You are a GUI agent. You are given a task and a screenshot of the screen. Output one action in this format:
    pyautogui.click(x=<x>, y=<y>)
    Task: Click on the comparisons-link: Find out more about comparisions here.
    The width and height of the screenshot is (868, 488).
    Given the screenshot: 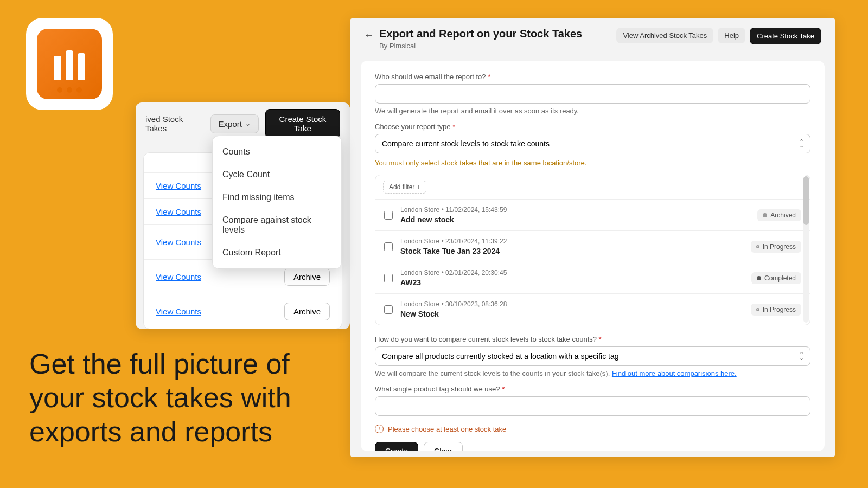 What is the action you would take?
    pyautogui.click(x=674, y=373)
    